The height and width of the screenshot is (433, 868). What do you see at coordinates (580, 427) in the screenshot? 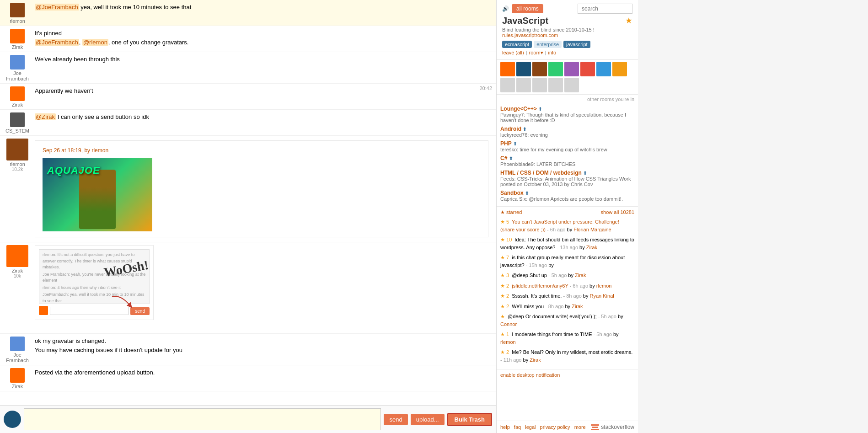
I see `more-link: more` at bounding box center [580, 427].